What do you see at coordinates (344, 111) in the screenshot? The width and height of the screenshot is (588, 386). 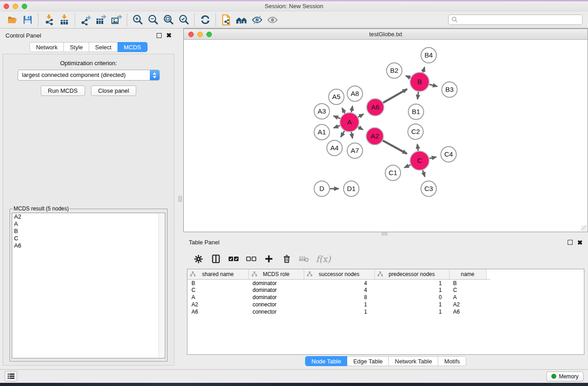 I see `edge-A-A5` at bounding box center [344, 111].